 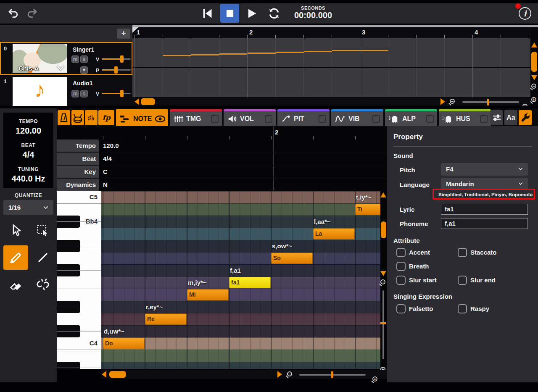 What do you see at coordinates (274, 13) in the screenshot?
I see `loop-button` at bounding box center [274, 13].